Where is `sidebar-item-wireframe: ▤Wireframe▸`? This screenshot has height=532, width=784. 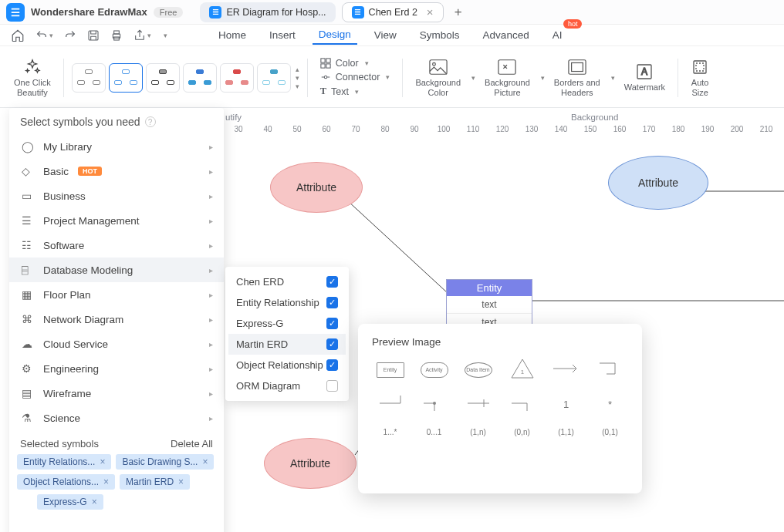 sidebar-item-wireframe: ▤Wireframe▸ is located at coordinates (117, 393).